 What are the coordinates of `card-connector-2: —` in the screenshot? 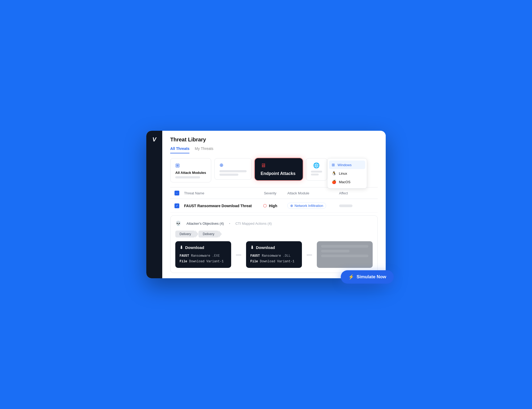 It's located at (309, 255).